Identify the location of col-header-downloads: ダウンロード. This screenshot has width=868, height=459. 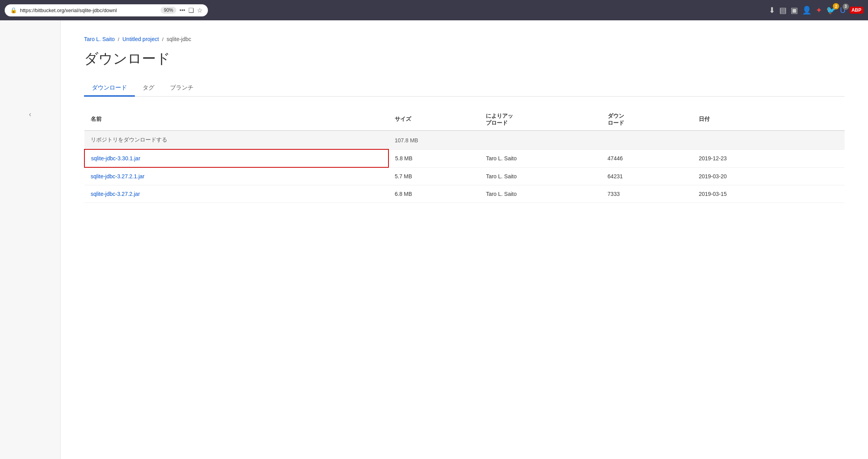
(647, 120).